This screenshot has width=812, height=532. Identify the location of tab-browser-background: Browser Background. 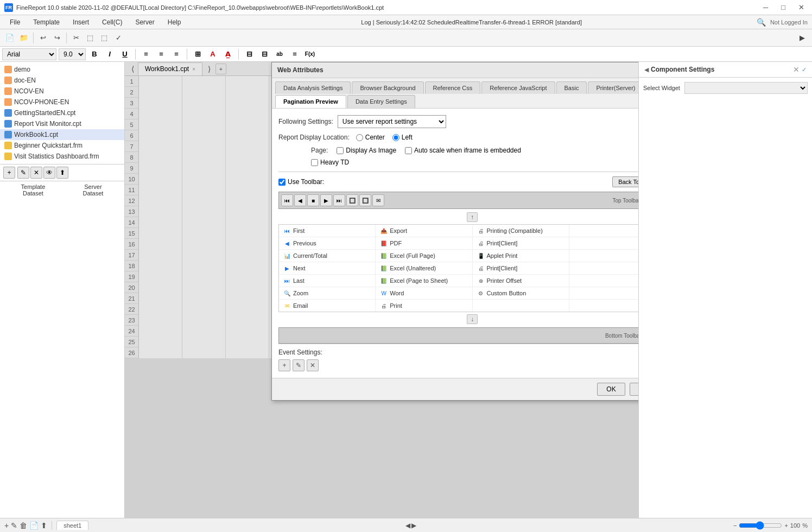
(388, 88).